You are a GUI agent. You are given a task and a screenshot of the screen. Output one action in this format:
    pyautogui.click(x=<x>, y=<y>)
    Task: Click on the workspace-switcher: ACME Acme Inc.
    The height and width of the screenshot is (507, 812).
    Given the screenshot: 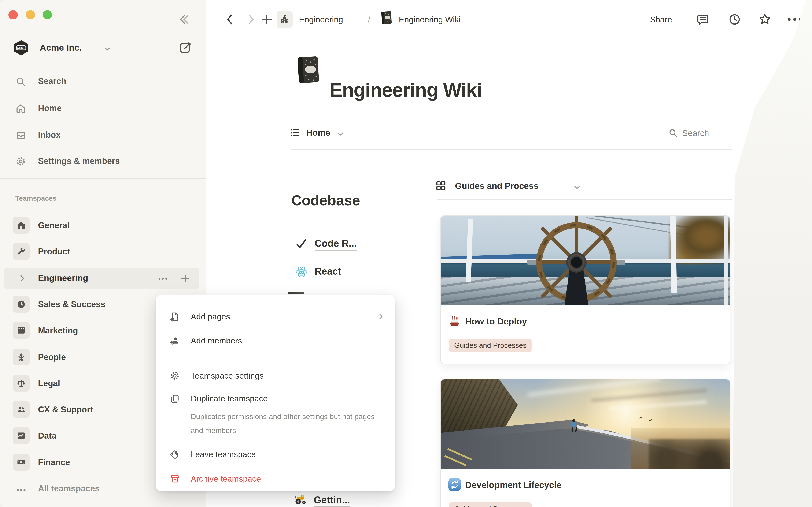 What is the action you would take?
    pyautogui.click(x=103, y=49)
    